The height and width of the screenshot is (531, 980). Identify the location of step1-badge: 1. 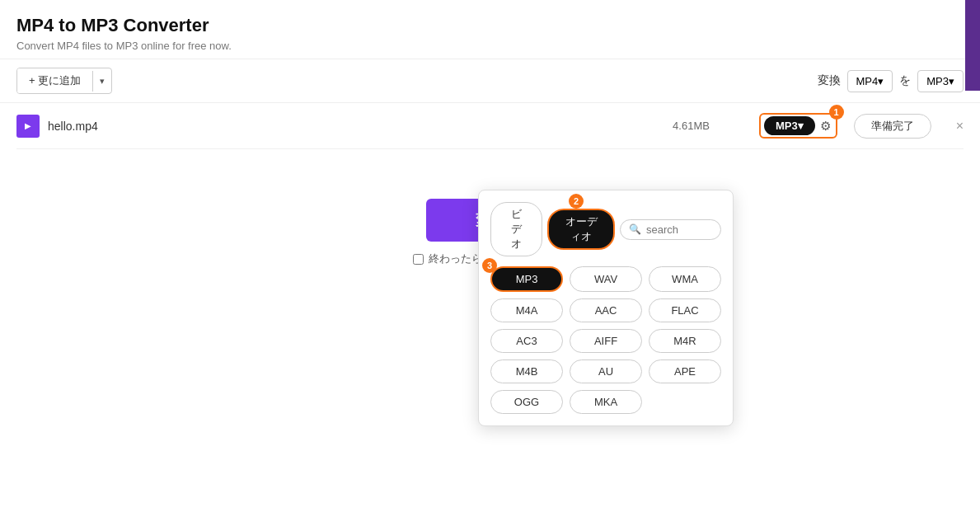
(837, 112).